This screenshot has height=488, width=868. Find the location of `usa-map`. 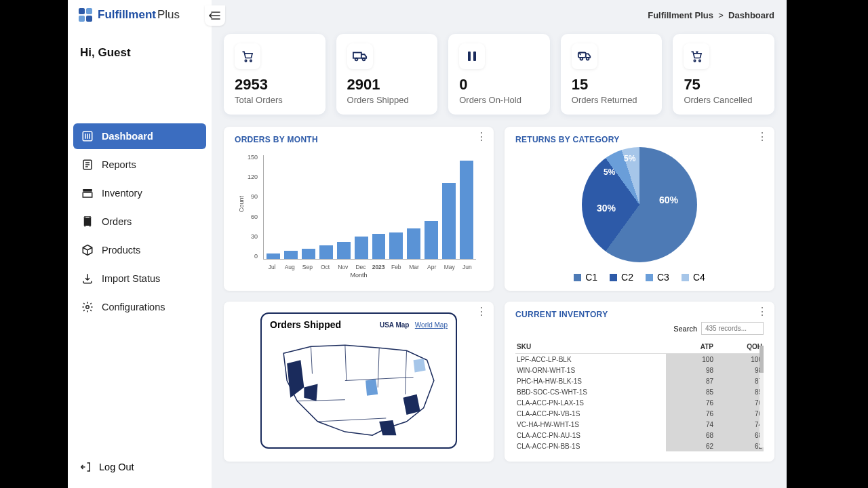

usa-map is located at coordinates (359, 388).